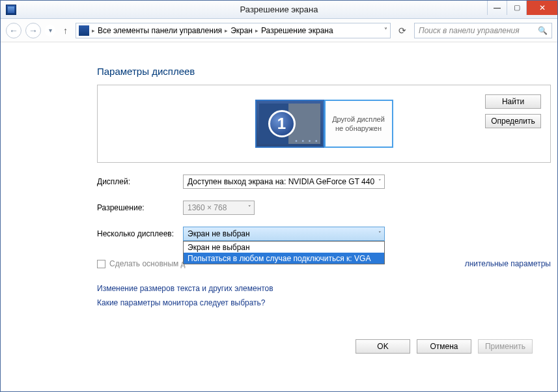 The image size is (558, 392). What do you see at coordinates (513, 102) in the screenshot?
I see `find-button: Найти` at bounding box center [513, 102].